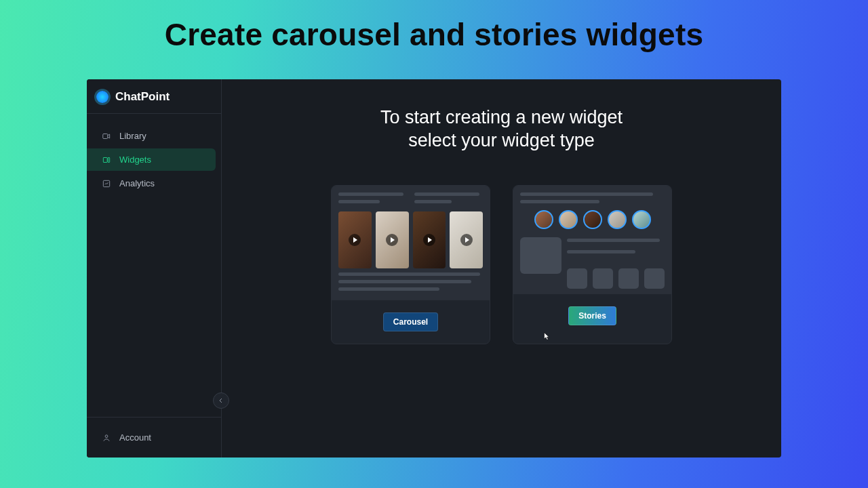 The width and height of the screenshot is (868, 488). Describe the element at coordinates (106, 136) in the screenshot. I see `video-icon` at that location.